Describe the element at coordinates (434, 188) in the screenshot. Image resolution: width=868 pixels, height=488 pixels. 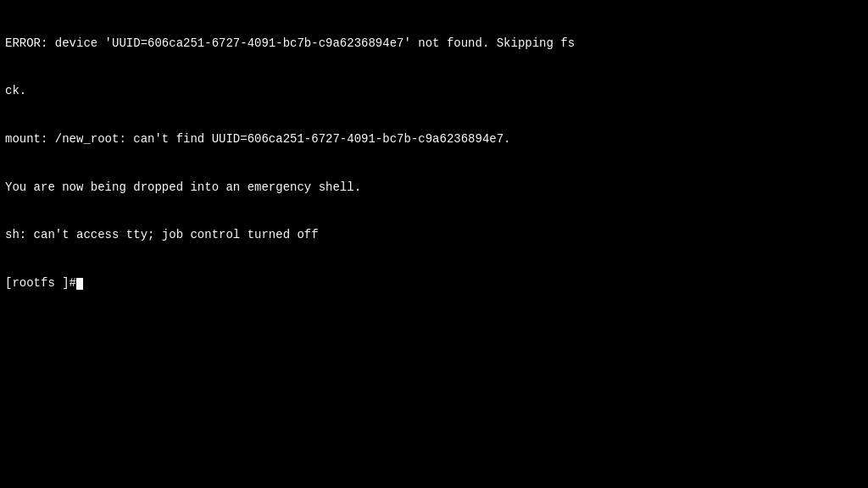
I see `terminal-line-4: You are now being dropped into an emerge…` at that location.